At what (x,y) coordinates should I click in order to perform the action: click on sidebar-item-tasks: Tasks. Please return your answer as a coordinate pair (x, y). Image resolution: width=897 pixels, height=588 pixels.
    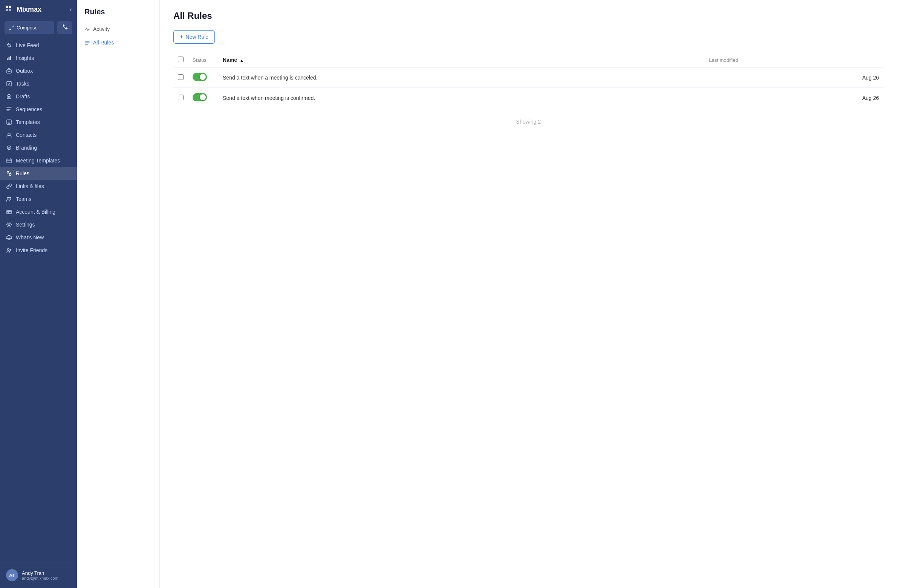
    Looking at the image, I should click on (38, 84).